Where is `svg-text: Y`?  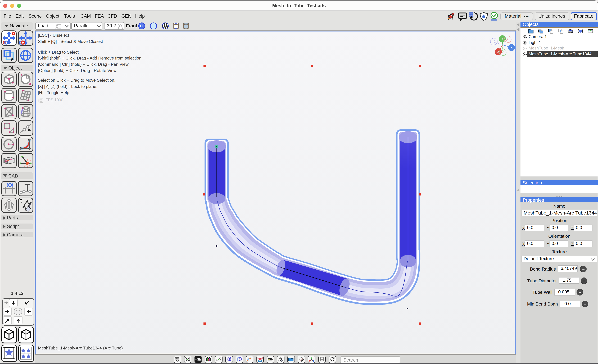 svg-text: Y is located at coordinates (312, 358).